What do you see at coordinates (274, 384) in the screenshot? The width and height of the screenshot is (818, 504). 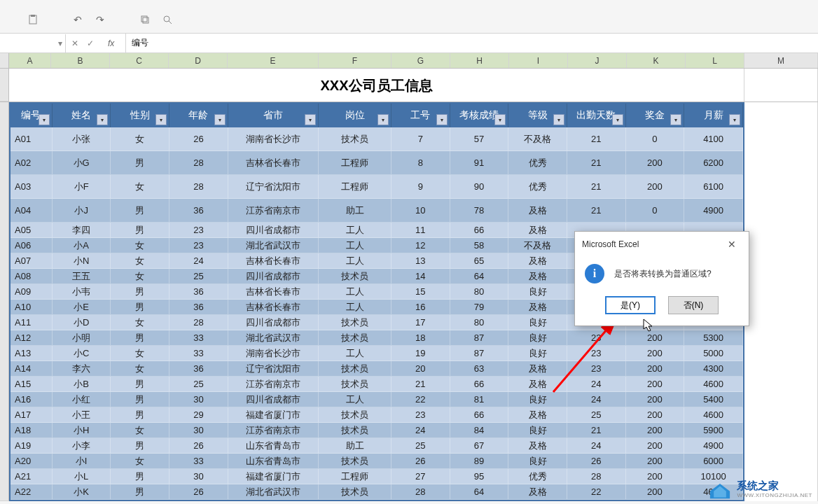 I see `cell-prov: 江苏省南京市` at bounding box center [274, 384].